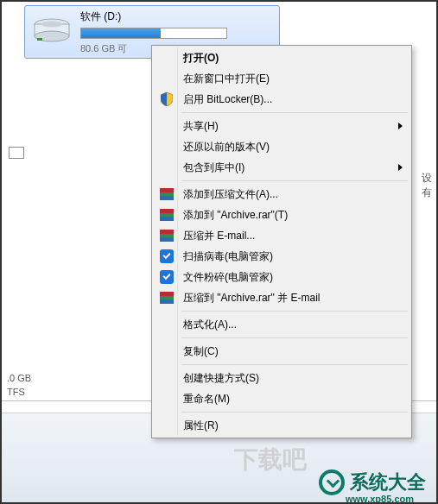  What do you see at coordinates (226, 147) in the screenshot?
I see `menu-label: 还原以前的版本(V)` at bounding box center [226, 147].